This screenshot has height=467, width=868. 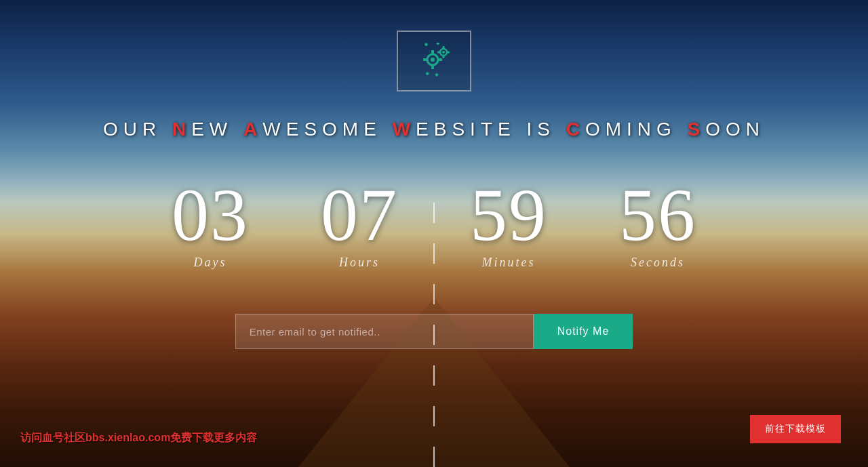 What do you see at coordinates (658, 215) in the screenshot?
I see `seconds-number: 56` at bounding box center [658, 215].